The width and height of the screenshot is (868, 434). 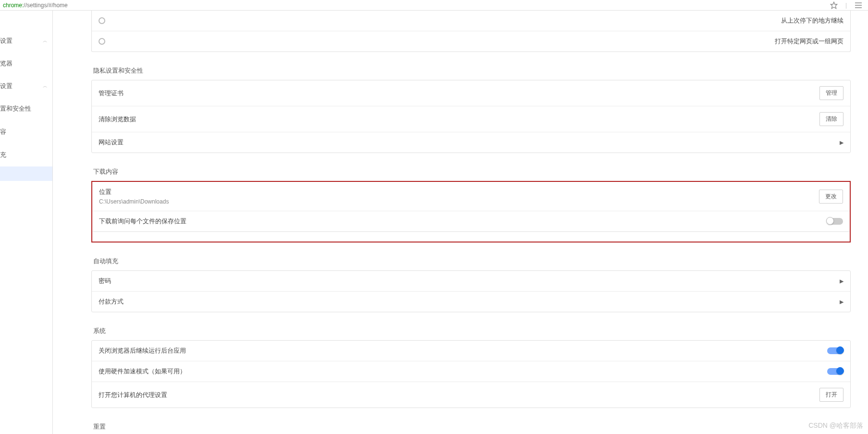 I want to click on row-clear-data: 清除浏览数据 清除, so click(x=471, y=119).